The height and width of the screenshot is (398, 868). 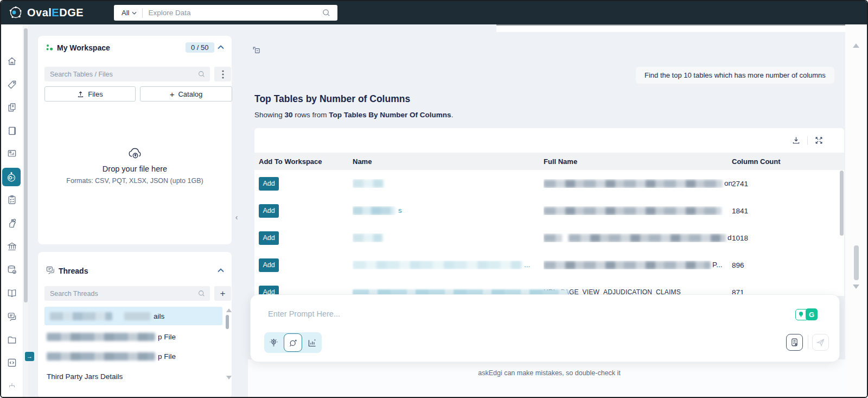 I want to click on thread-list-scroll-up-icon, so click(x=229, y=311).